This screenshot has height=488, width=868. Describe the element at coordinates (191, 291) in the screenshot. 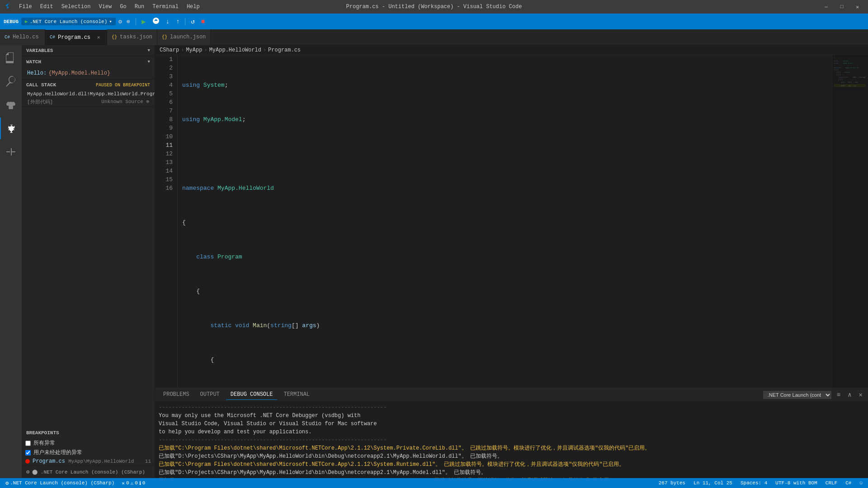

I see `token-indent-2: {` at that location.